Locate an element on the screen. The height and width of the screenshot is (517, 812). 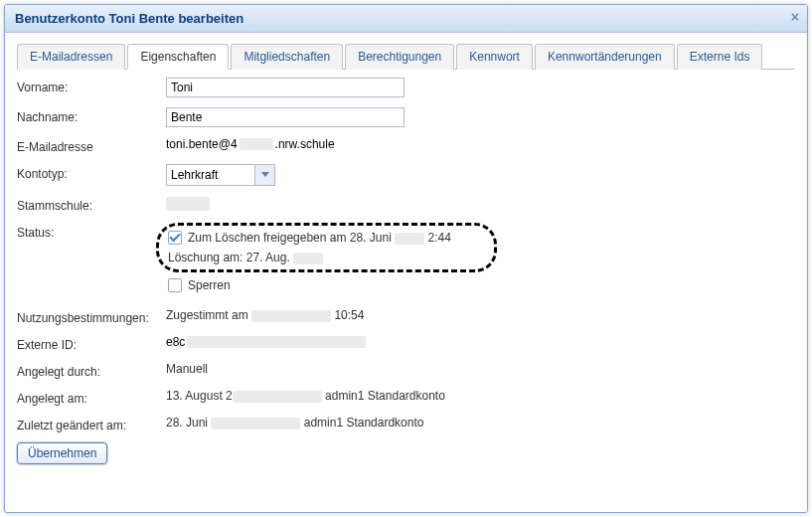
externalid-prefix: e8c is located at coordinates (175, 342).